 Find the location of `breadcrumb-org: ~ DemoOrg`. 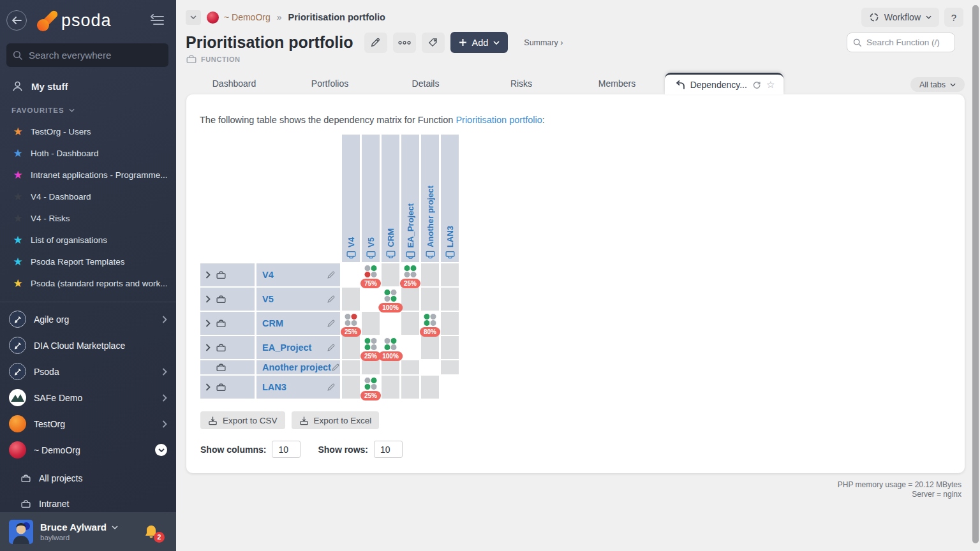

breadcrumb-org: ~ DemoOrg is located at coordinates (248, 17).